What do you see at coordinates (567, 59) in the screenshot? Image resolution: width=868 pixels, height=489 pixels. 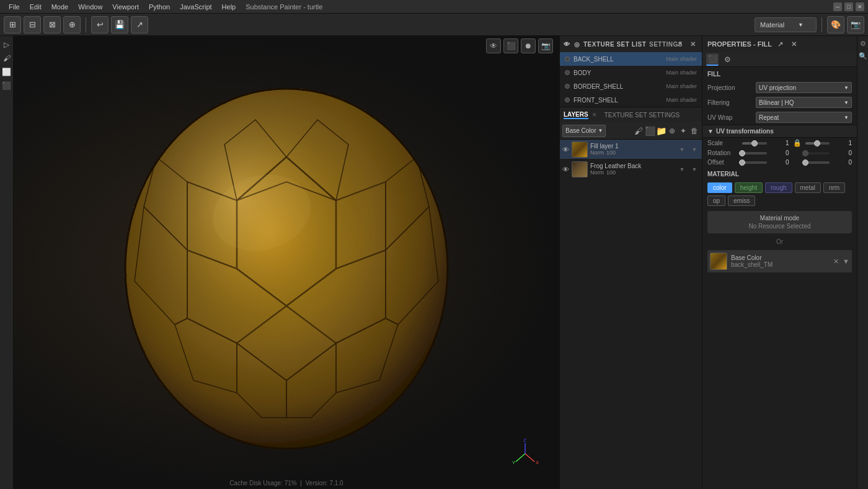 I see `visibility-dot-back-shell` at bounding box center [567, 59].